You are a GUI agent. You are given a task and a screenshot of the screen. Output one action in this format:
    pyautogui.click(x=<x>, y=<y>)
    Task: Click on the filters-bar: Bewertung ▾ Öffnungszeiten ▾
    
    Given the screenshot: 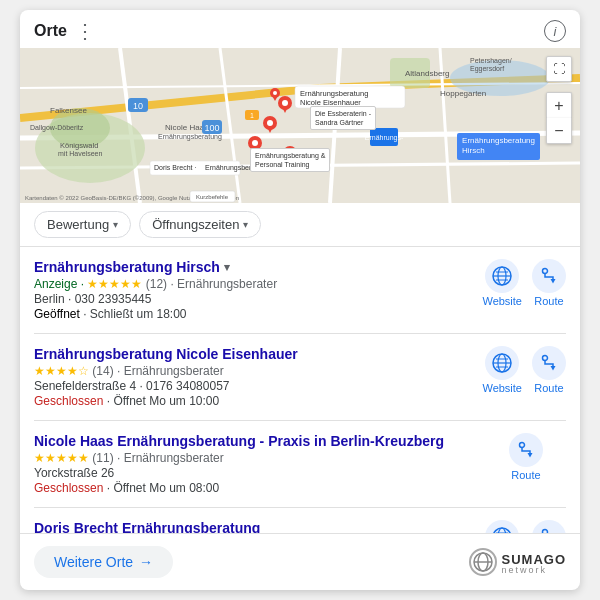 What is the action you would take?
    pyautogui.click(x=300, y=225)
    